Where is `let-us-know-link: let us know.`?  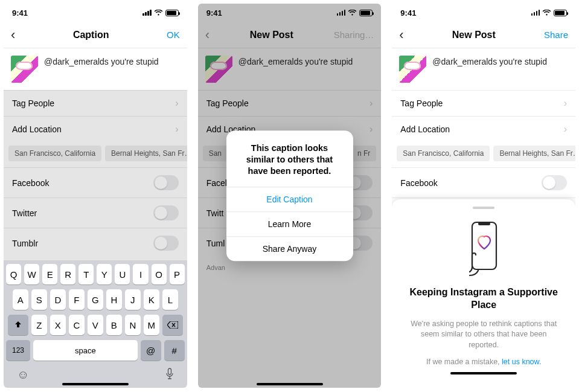
let-us-know-link: let us know. is located at coordinates (522, 362).